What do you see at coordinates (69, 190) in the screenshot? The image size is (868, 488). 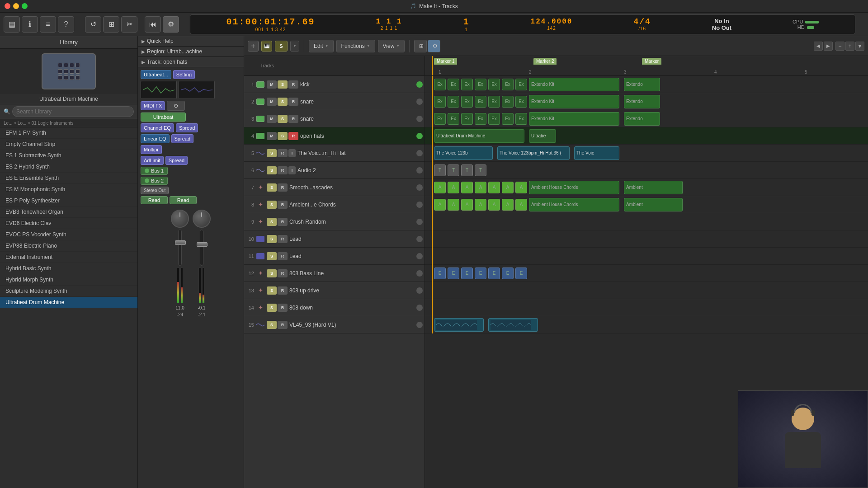 I see `list-item: ES M Monophonic Synth` at bounding box center [69, 190].